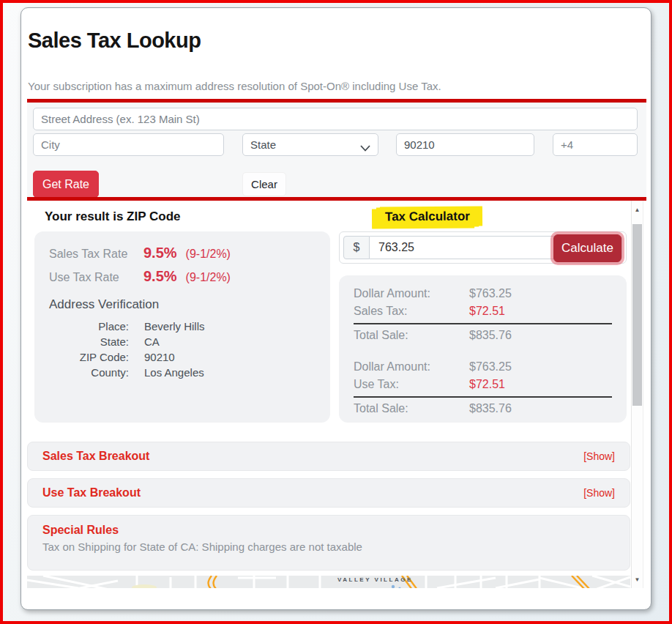 This screenshot has height=624, width=672. I want to click on special-rules-section: Special Rules Tax on Shipping for State …, so click(329, 543).